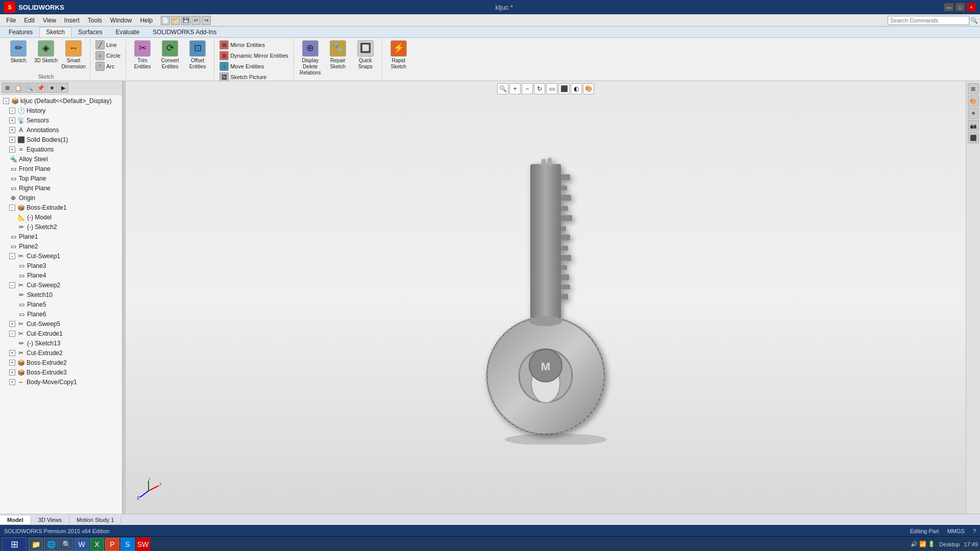 The height and width of the screenshot is (551, 980). Describe the element at coordinates (20, 32) in the screenshot. I see `tab-features: Features` at that location.